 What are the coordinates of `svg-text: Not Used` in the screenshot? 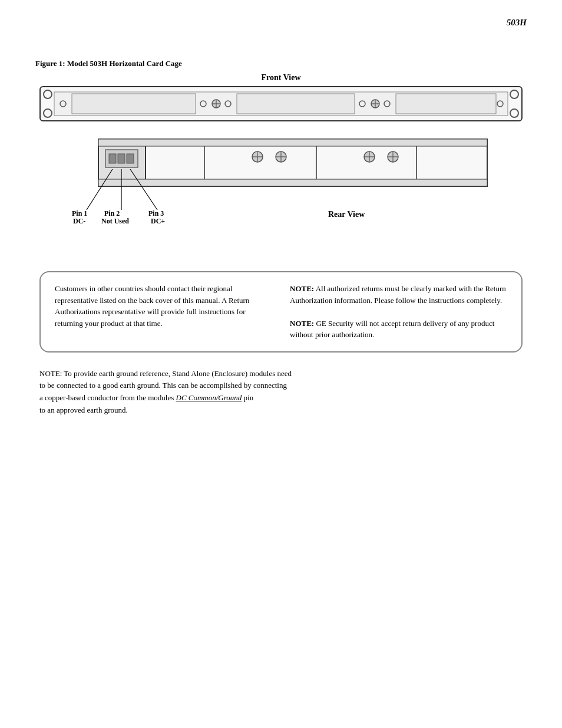 It's located at (115, 221).